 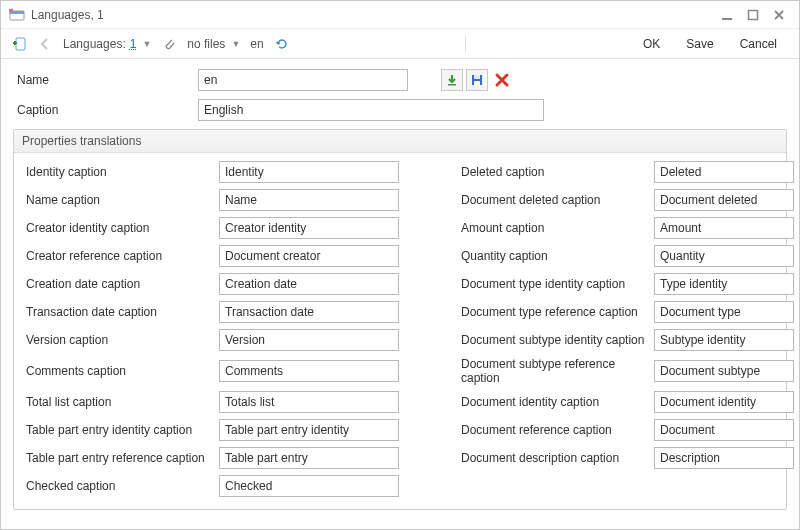 What do you see at coordinates (122, 458) in the screenshot?
I see `field-label: Table part entry reference caption` at bounding box center [122, 458].